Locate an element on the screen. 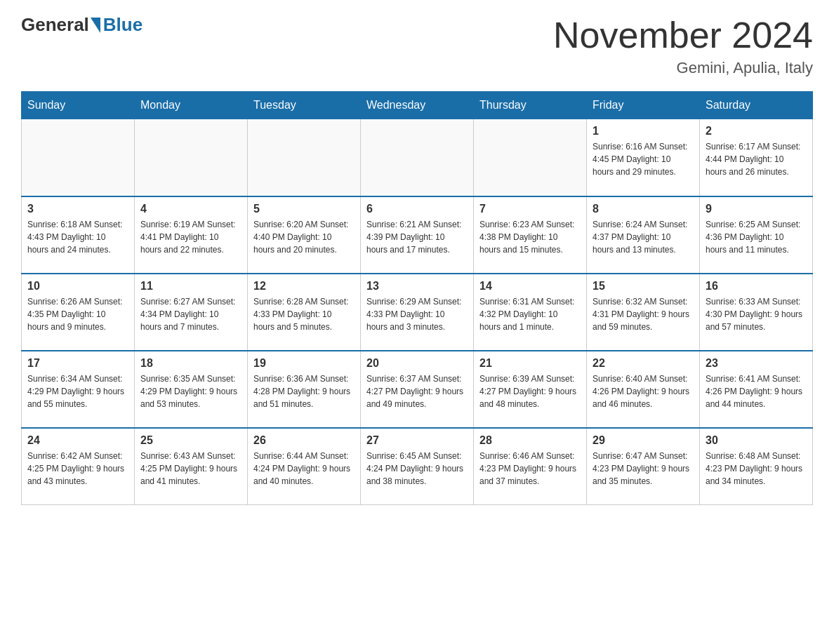 This screenshot has height=644, width=834. logo-blue-text: Blue is located at coordinates (123, 25).